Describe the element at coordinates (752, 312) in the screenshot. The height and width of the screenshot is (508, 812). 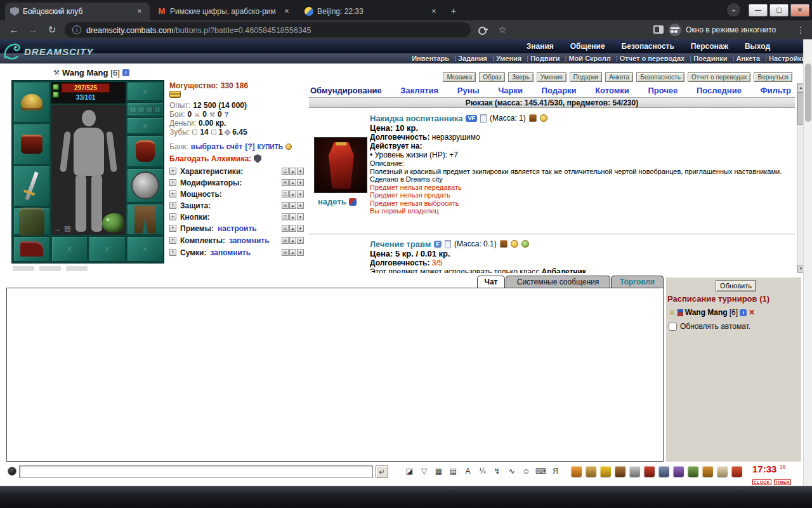
I see `remove-icon` at that location.